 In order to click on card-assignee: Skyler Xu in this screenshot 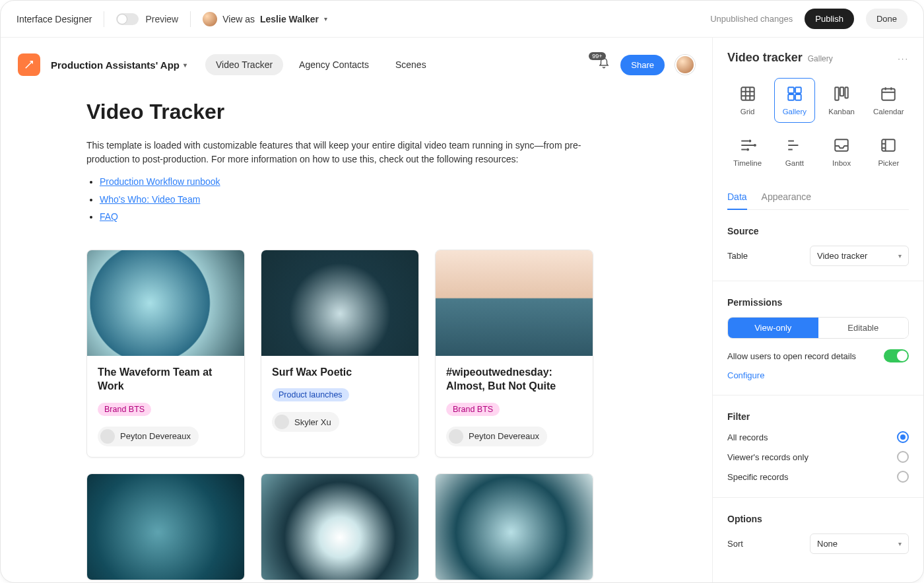, I will do `click(306, 422)`.